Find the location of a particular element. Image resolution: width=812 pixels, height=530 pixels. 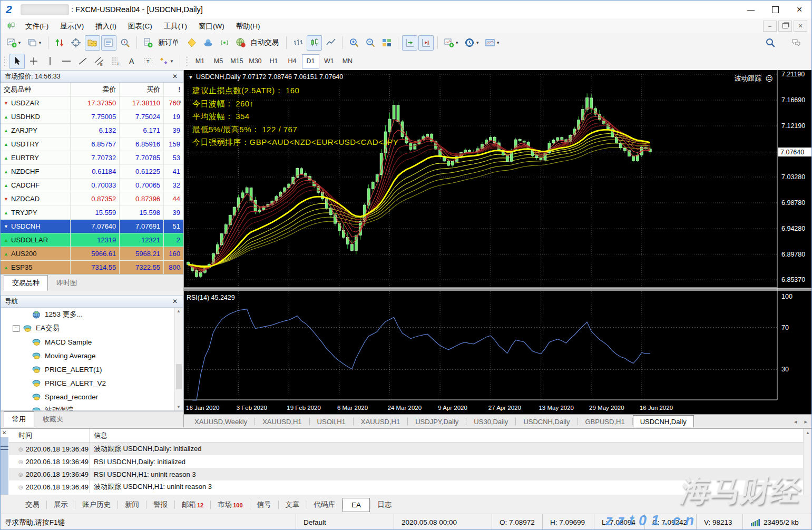

timeframe-m5: M5 is located at coordinates (218, 61).